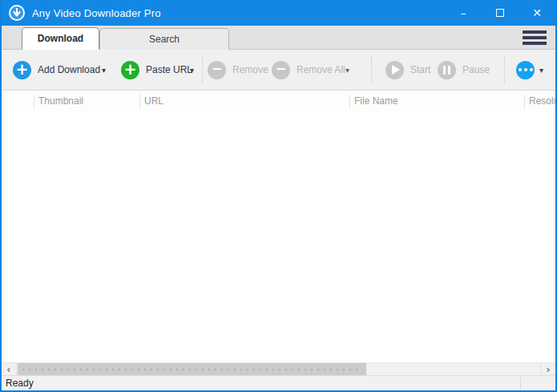 This screenshot has height=392, width=557. Describe the element at coordinates (157, 70) in the screenshot. I see `paste-url-button: + Paste URL` at that location.